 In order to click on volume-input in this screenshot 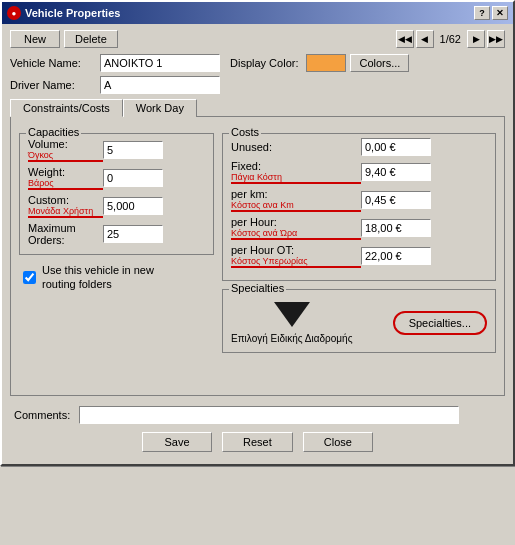, I will do `click(133, 150)`.